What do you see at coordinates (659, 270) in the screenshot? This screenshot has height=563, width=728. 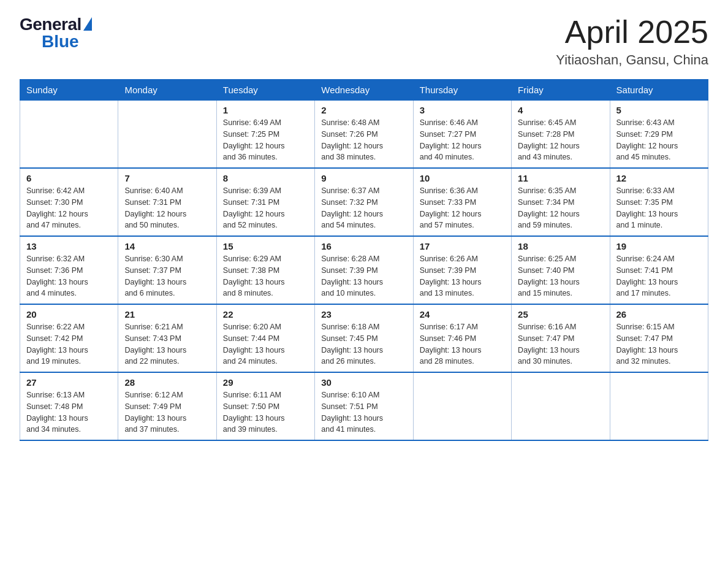 I see `calendar-cell: 19Sunrise: 6:24 AMSunset: 7:41 PMDayligh…` at bounding box center [659, 270].